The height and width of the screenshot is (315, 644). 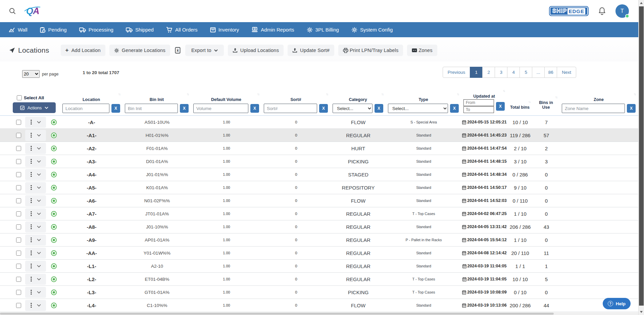 What do you see at coordinates (140, 50) in the screenshot?
I see `generate-locations-button: Generate Locations` at bounding box center [140, 50].